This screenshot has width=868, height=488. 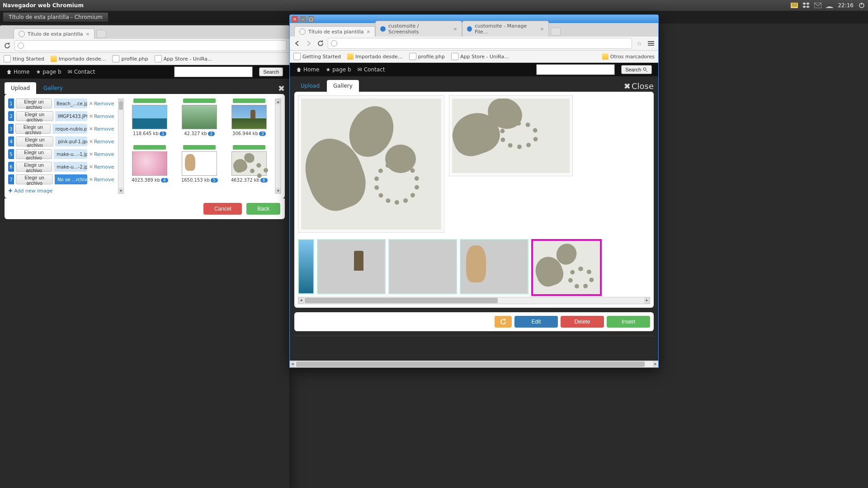 What do you see at coordinates (311, 19) in the screenshot?
I see `window-maximize-button: ▢` at bounding box center [311, 19].